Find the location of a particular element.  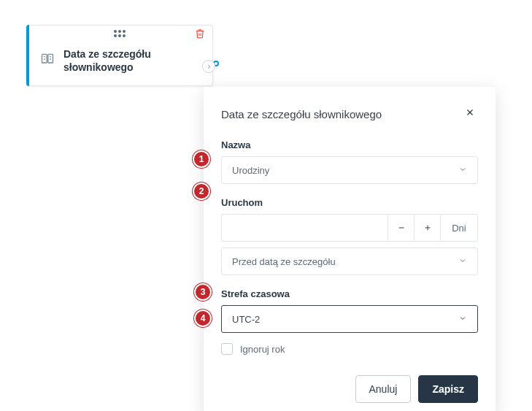

ignore-year-label: Ignoruj rok is located at coordinates (263, 349).